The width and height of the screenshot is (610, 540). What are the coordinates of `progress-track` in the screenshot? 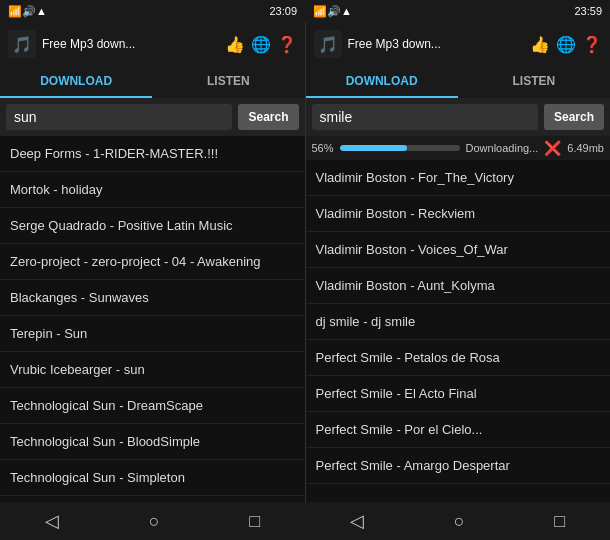 It's located at (400, 148).